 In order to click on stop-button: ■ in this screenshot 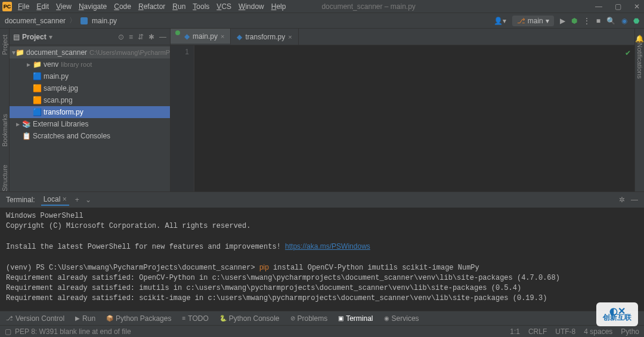, I will do `click(599, 21)`.